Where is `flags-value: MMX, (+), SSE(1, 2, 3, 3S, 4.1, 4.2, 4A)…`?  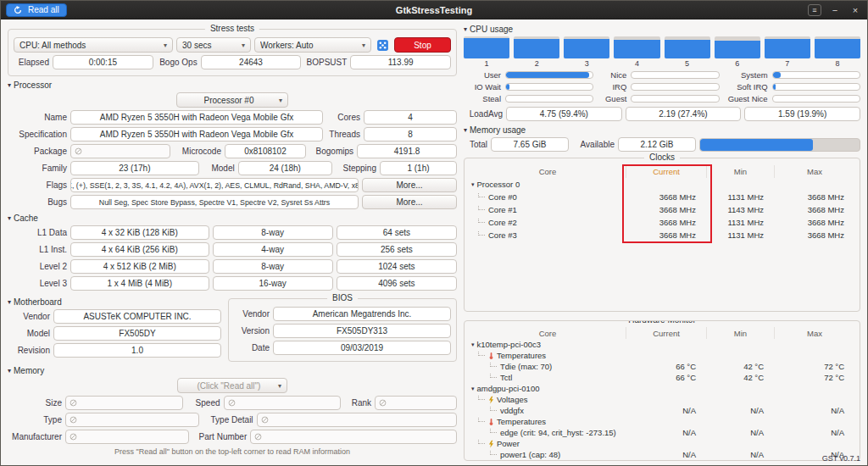 flags-value: MMX, (+), SSE(1, 2, 3, 3S, 4.1, 4.2, 4A)… is located at coordinates (214, 185).